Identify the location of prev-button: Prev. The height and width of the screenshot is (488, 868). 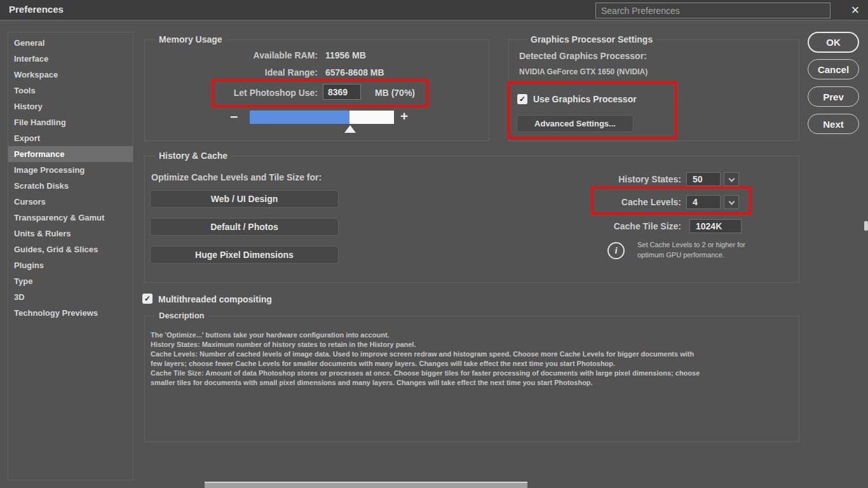
(834, 97).